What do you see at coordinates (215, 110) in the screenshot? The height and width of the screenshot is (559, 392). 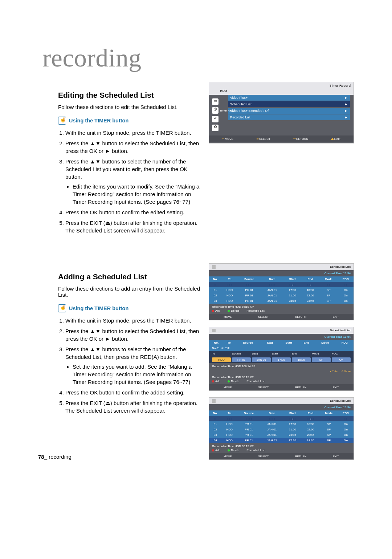 I see `clock-icon: ⏱` at bounding box center [215, 110].